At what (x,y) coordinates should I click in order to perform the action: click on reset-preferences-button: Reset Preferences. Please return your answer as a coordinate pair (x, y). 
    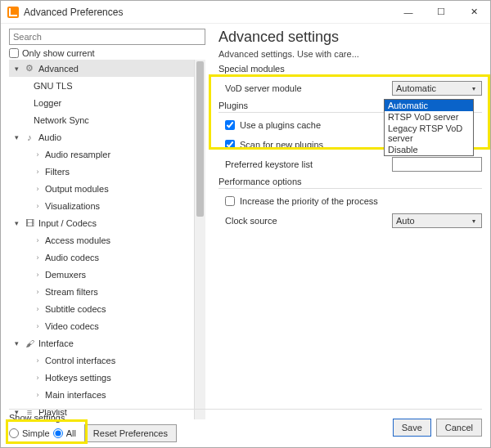
    Looking at the image, I should click on (131, 433).